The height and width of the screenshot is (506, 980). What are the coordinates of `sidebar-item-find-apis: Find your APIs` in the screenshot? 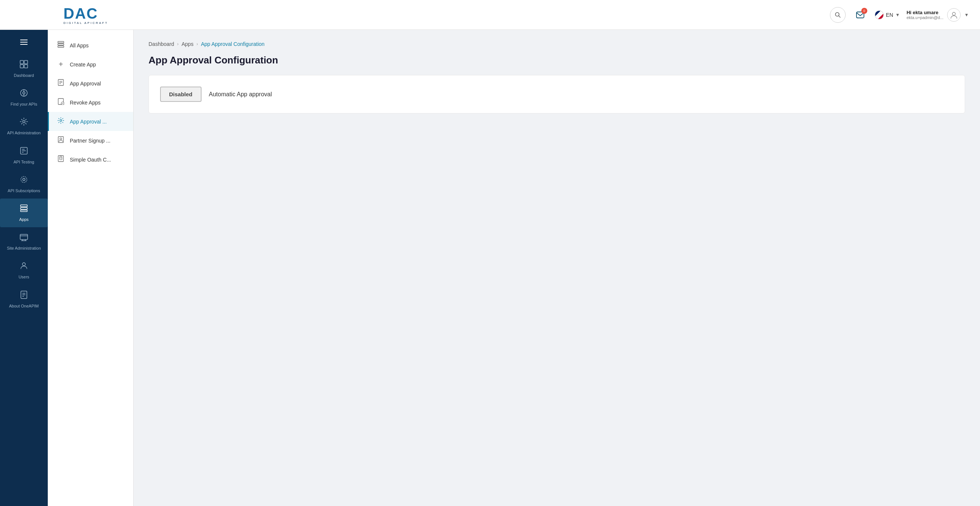 It's located at (24, 97).